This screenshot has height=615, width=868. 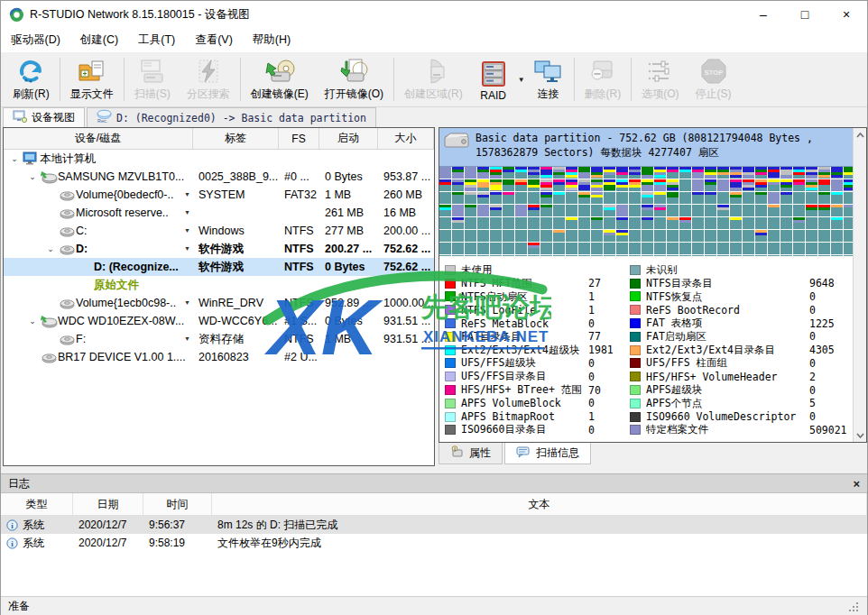 I want to click on connect-button: 连接, so click(x=549, y=79).